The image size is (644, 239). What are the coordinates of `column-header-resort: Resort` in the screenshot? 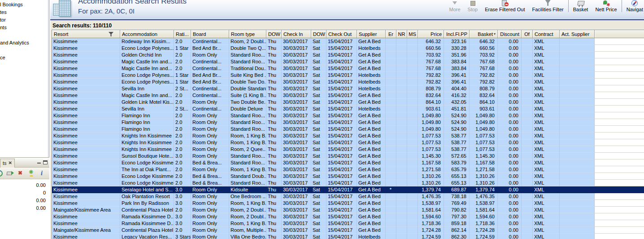 It's located at (86, 34).